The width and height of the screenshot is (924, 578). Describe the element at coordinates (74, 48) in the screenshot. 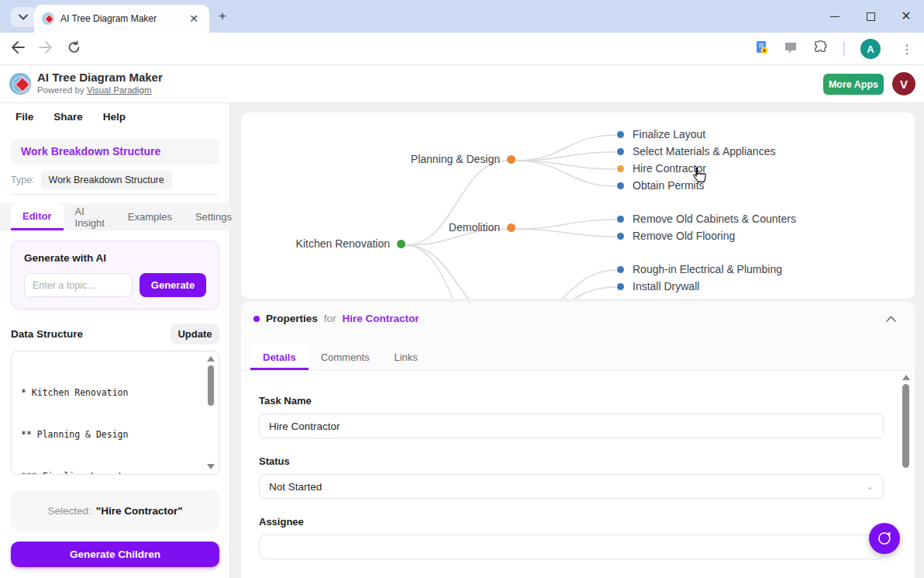

I see `reload-button` at that location.